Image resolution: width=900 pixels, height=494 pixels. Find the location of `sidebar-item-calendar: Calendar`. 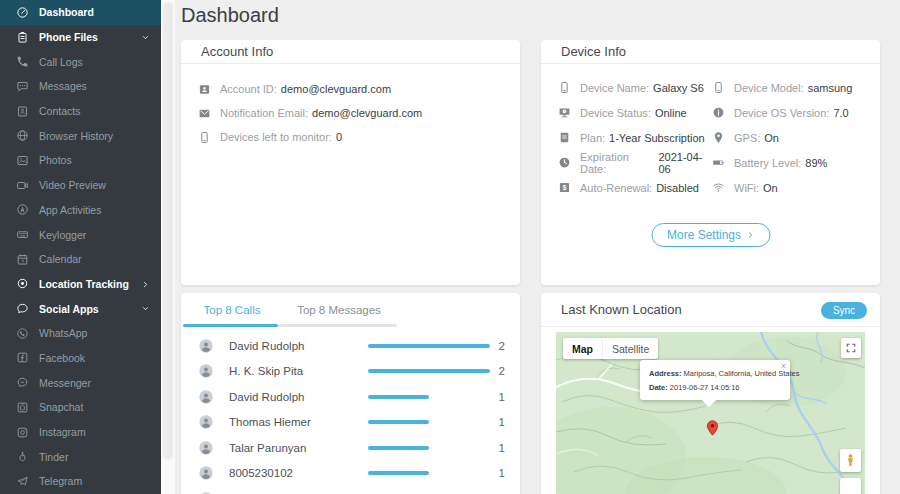

sidebar-item-calendar: Calendar is located at coordinates (80, 260).